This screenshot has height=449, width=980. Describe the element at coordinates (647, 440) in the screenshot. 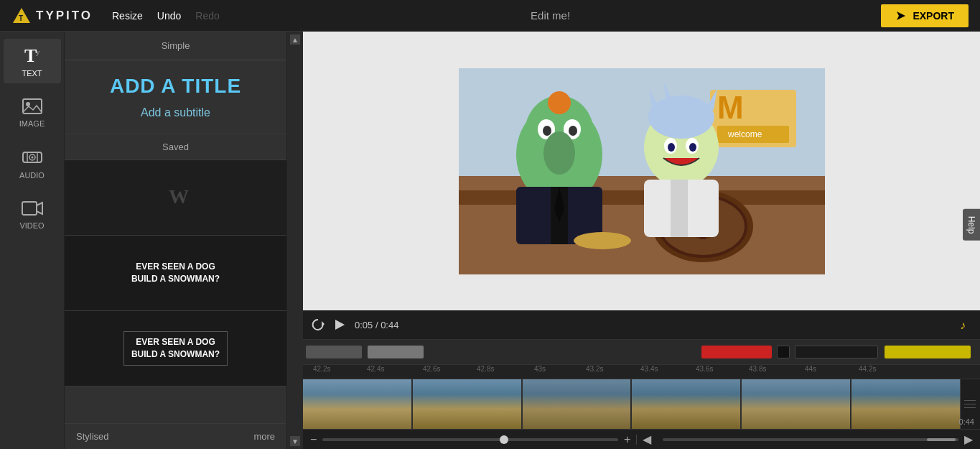

I see `scroll-left-button: ◀` at that location.